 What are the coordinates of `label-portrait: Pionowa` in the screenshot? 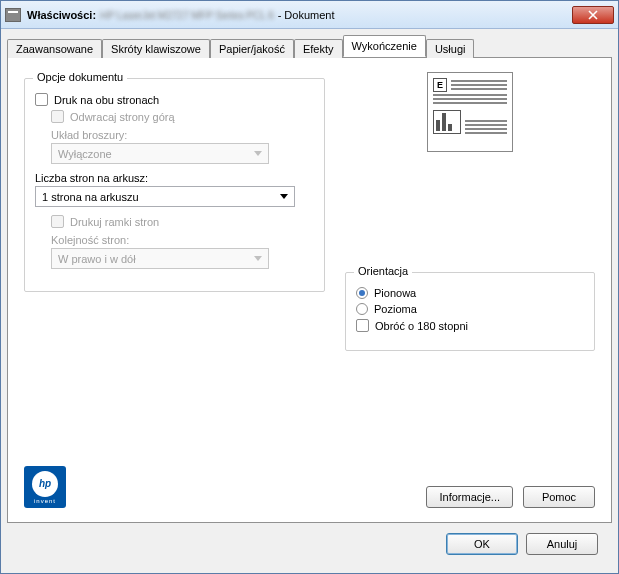 It's located at (395, 293).